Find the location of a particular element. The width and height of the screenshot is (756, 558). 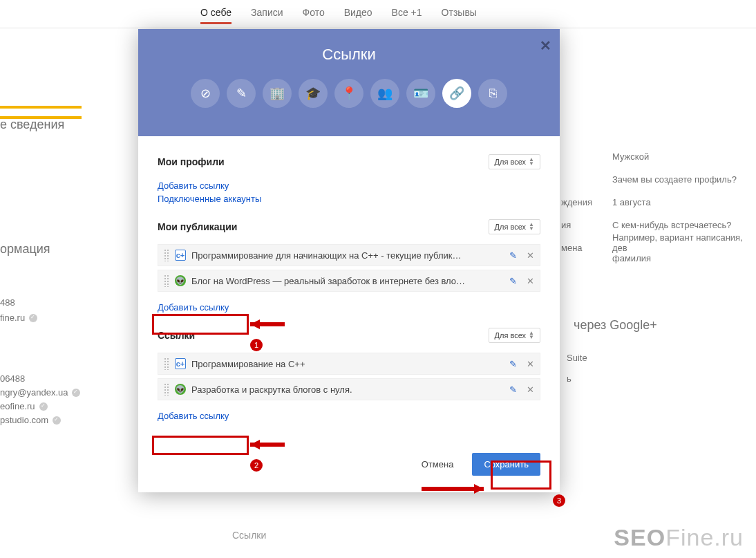

bg-links-heading: Ссылки is located at coordinates (249, 535).